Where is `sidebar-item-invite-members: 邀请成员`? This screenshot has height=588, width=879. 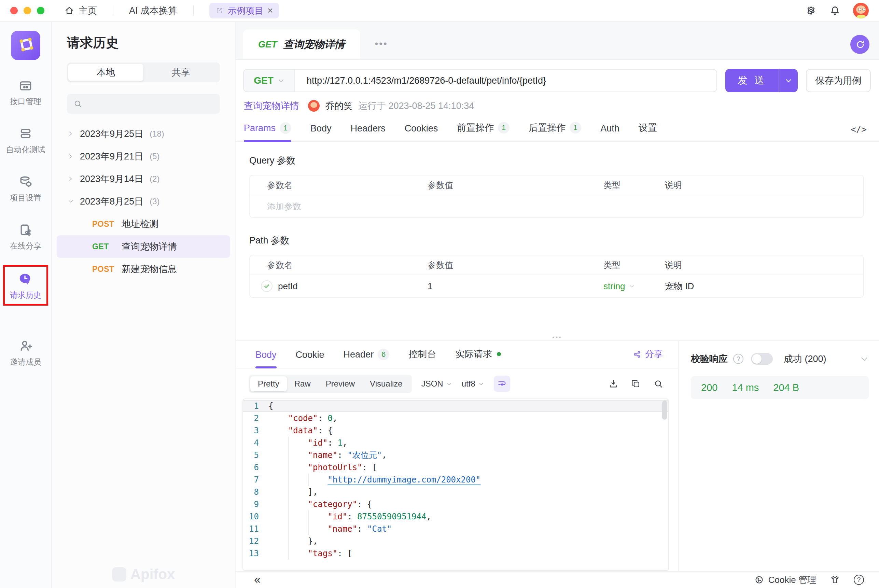
sidebar-item-invite-members: 邀请成员 is located at coordinates (26, 353).